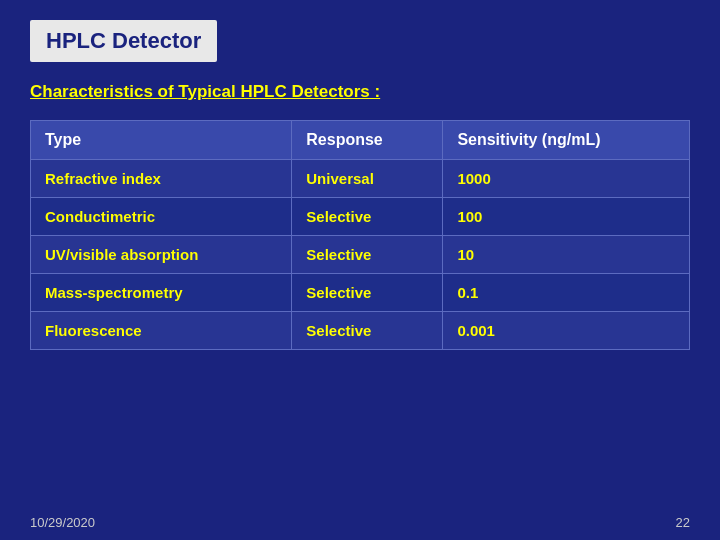 This screenshot has height=540, width=720. What do you see at coordinates (360, 179) in the screenshot?
I see `table-row: Refractive indexUniversal1000` at bounding box center [360, 179].